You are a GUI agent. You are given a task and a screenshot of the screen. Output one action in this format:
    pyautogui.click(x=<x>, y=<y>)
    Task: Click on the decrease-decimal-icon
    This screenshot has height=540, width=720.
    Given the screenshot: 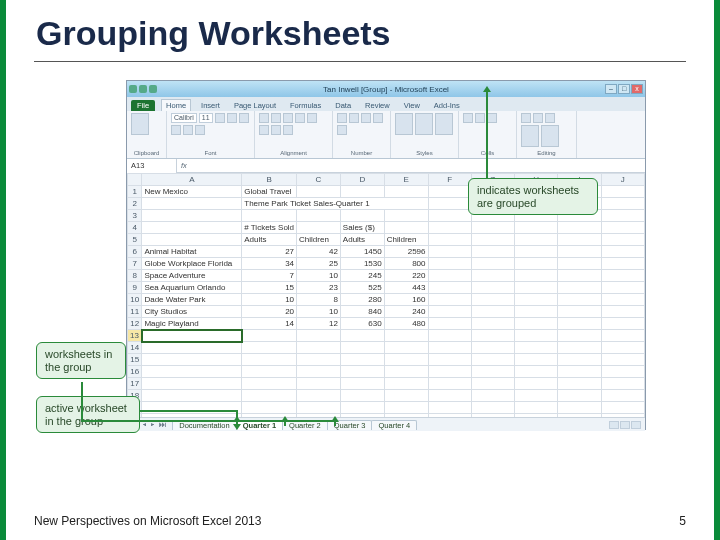 What is the action you would take?
    pyautogui.click(x=342, y=130)
    